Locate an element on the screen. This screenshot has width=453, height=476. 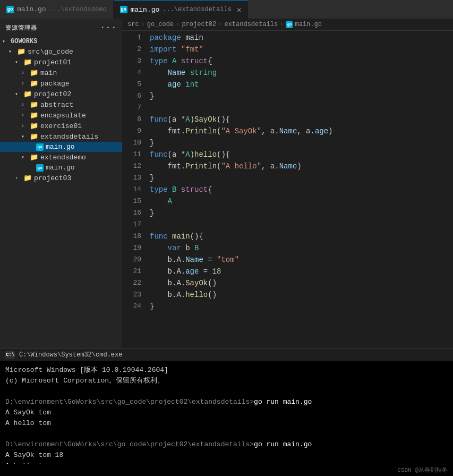
tab-extandsdetails: go main.go ...\extandsdetails ✕ is located at coordinates (181, 10).